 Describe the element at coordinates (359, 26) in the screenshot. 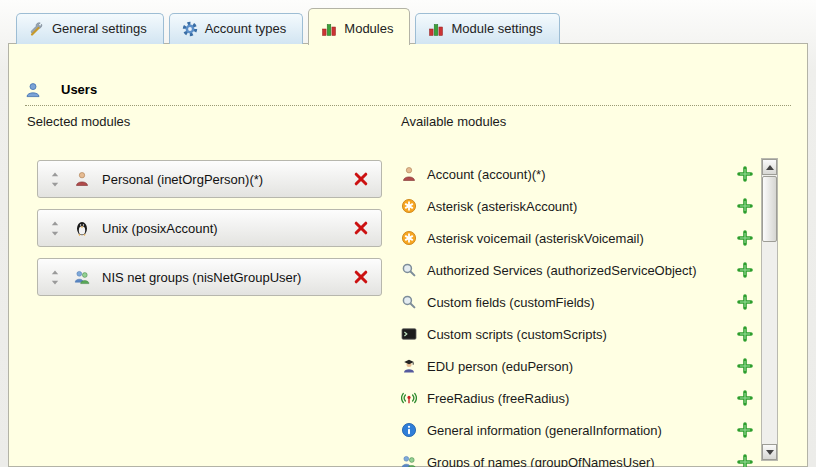

I see `tab-modules: Modules` at that location.